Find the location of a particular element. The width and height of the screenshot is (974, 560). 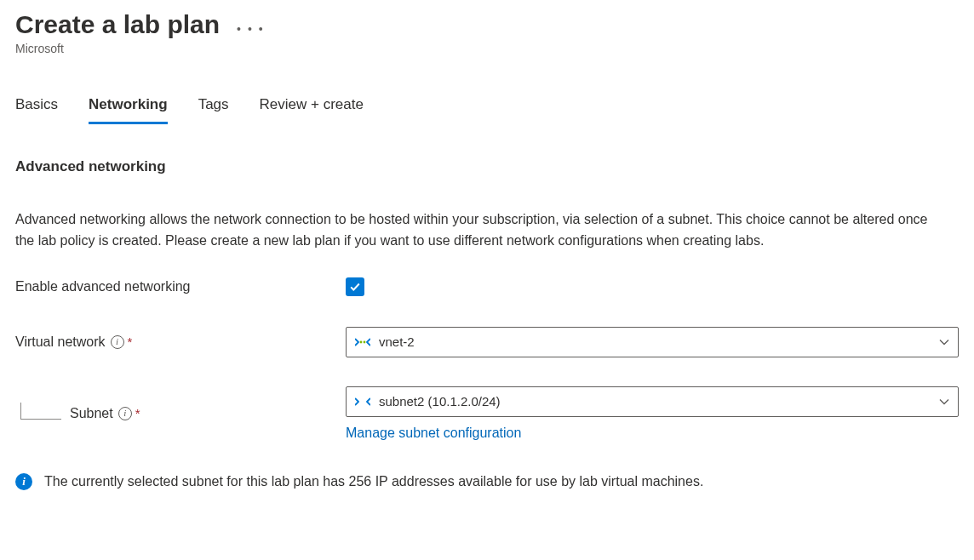

manage-subnet-configuration-link: Manage subnet configuration is located at coordinates (433, 433).